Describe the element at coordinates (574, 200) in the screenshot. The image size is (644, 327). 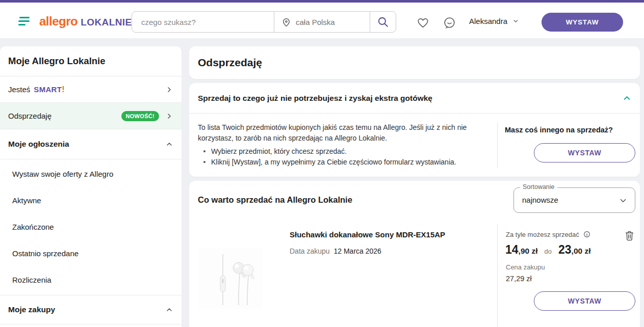
I see `sort-select: Sortowanie najnowsze` at that location.